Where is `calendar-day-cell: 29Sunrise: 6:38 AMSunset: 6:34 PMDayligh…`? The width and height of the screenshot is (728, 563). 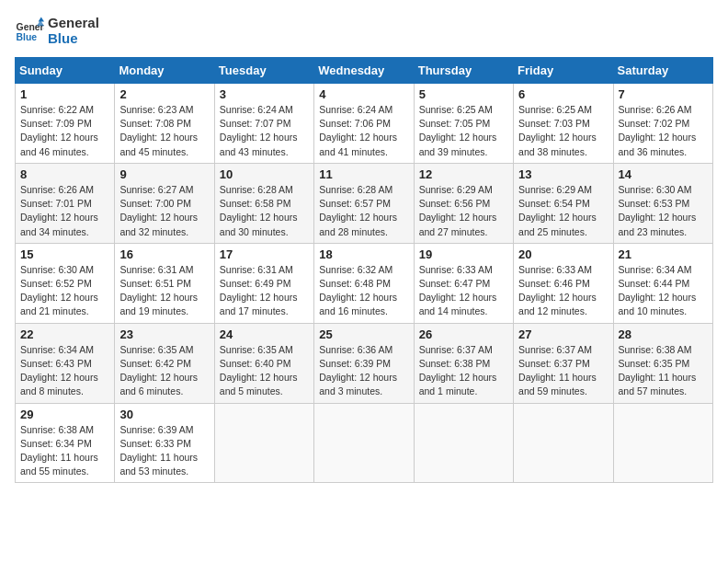
calendar-day-cell: 29Sunrise: 6:38 AMSunset: 6:34 PMDayligh… is located at coordinates (65, 443).